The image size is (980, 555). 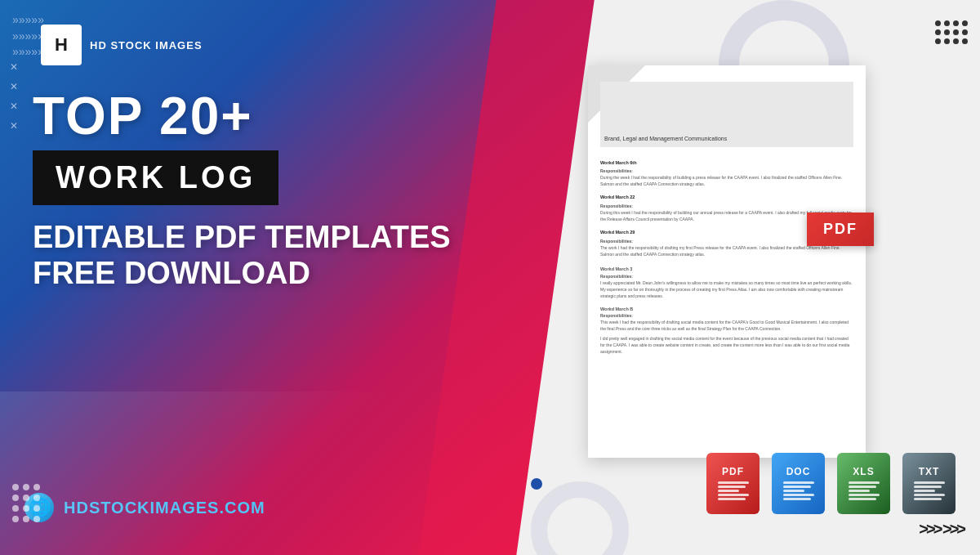 I want to click on website-url: HDSTOCKIMAGES.COM, so click(x=165, y=508).